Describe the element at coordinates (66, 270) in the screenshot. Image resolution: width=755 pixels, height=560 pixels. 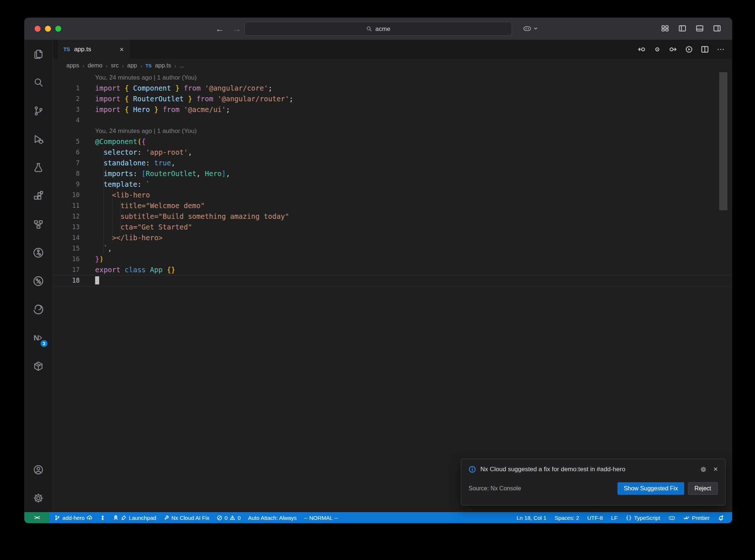
I see `line-number: 17` at that location.